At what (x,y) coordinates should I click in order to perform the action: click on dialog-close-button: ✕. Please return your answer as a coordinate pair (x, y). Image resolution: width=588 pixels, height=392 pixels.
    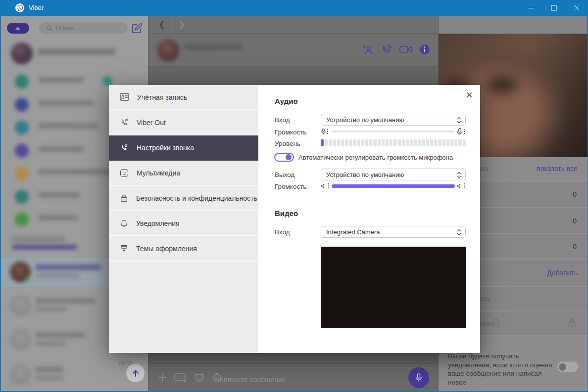
    Looking at the image, I should click on (469, 95).